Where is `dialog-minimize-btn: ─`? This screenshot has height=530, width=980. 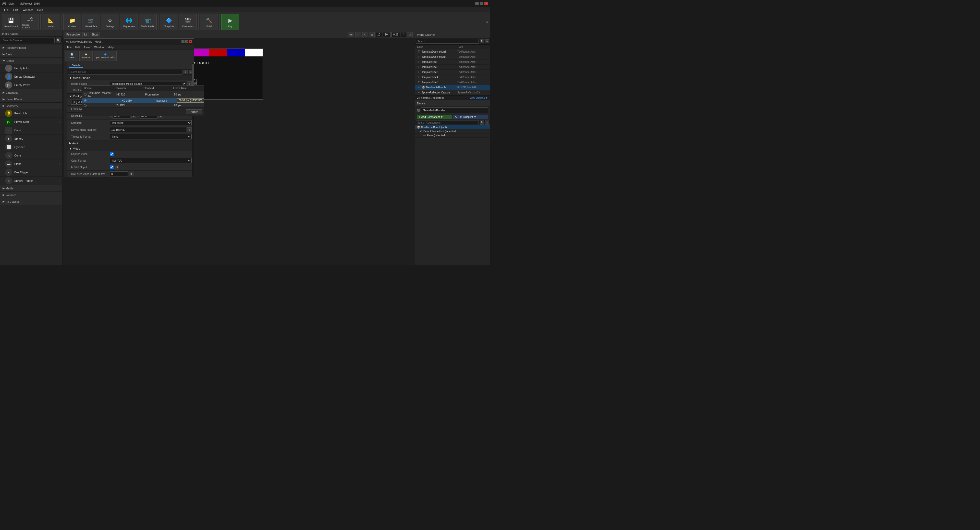
dialog-minimize-btn: ─ is located at coordinates (183, 41).